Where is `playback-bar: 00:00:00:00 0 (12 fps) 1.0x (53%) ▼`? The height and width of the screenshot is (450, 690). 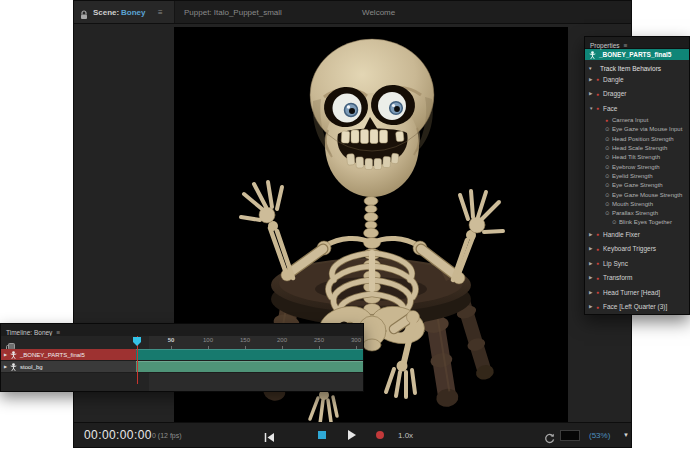
playback-bar: 00:00:00:00 0 (12 fps) 1.0x (53%) ▼ is located at coordinates (352, 434).